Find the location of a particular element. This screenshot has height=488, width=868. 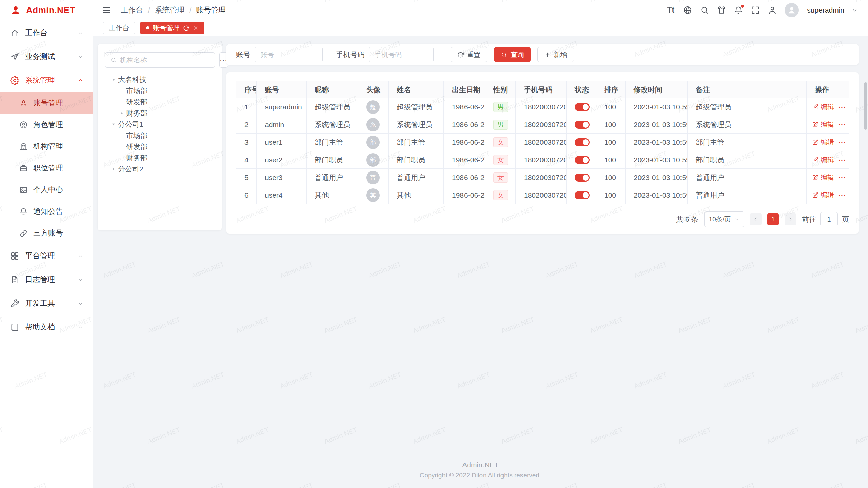

cell-seq: 5 is located at coordinates (246, 178).